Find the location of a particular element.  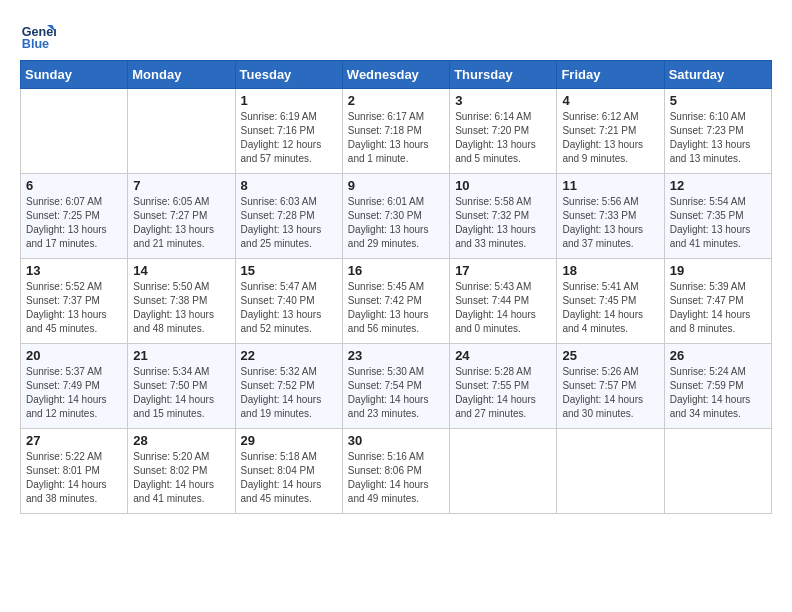

calendar-cell: 12Sunrise: 5:54 AM Sunset: 7:35 PM Dayli… is located at coordinates (718, 216).